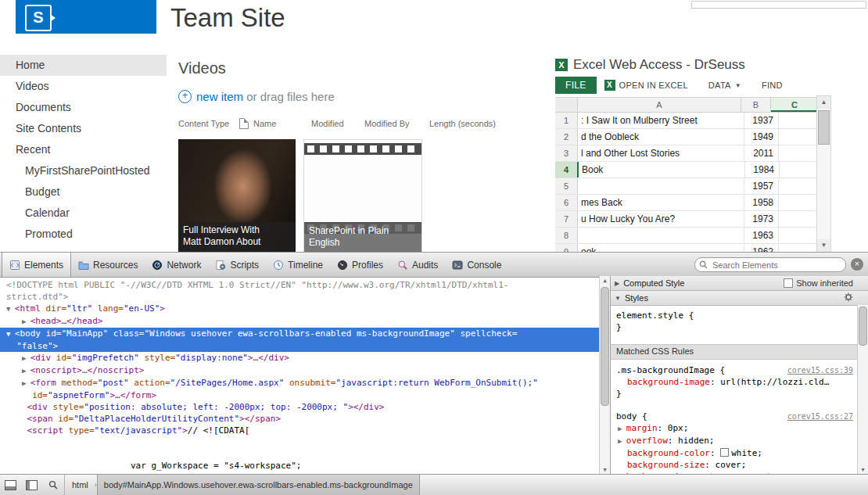  I want to click on dom-line-body-selected-wrap: "false">, so click(305, 346).